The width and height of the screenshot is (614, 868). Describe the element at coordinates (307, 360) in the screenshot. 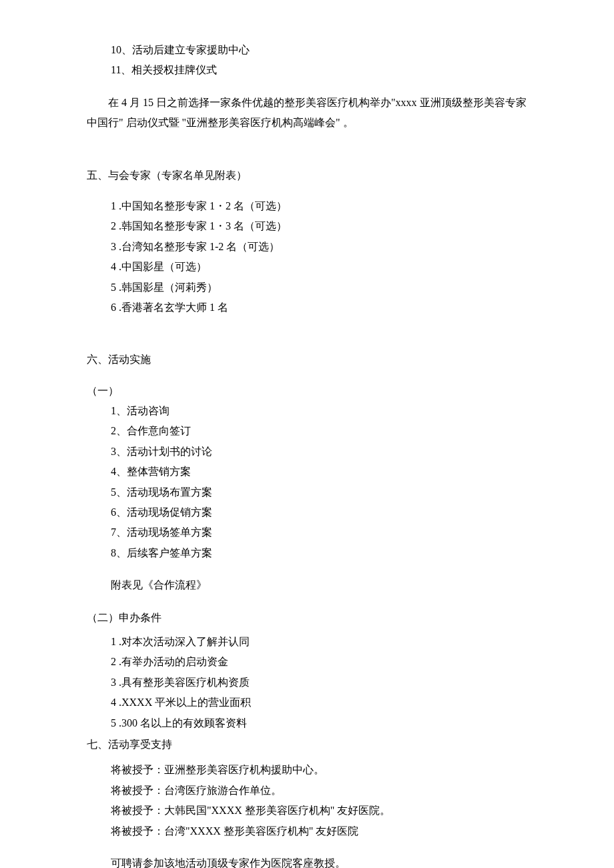

I see `section-6-title: 六、活动实施` at that location.